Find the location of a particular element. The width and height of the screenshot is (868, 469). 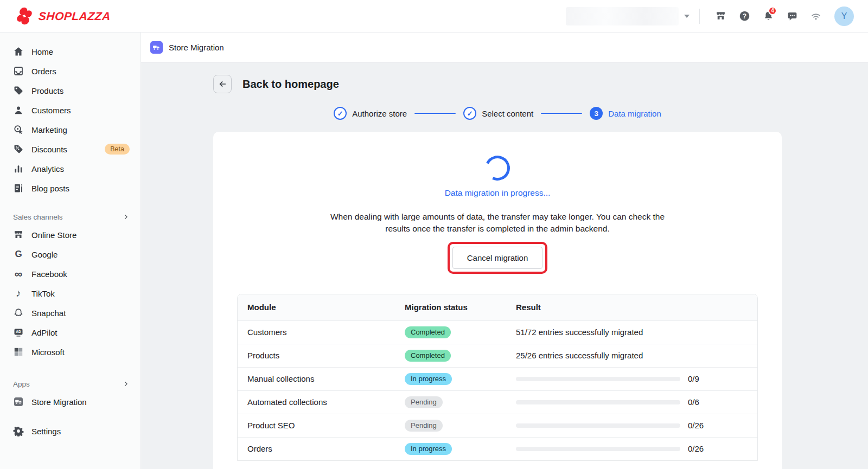

notification-badge: 4 is located at coordinates (773, 11).